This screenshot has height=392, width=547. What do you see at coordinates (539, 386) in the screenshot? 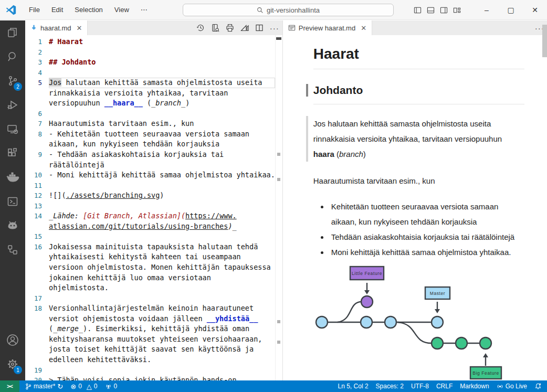
I see `notifications-bell` at bounding box center [539, 386].